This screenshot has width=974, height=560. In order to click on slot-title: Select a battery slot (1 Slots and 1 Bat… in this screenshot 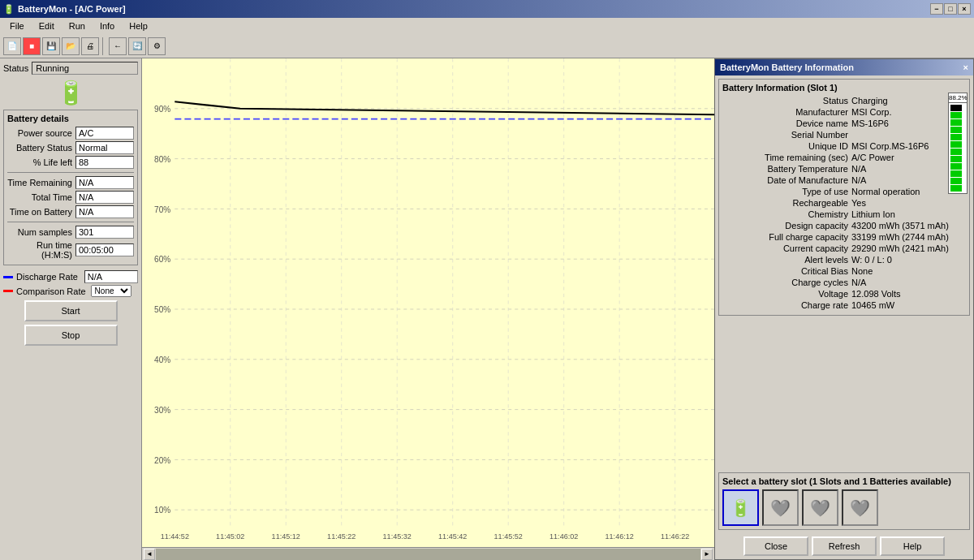, I will do `click(844, 481)`.